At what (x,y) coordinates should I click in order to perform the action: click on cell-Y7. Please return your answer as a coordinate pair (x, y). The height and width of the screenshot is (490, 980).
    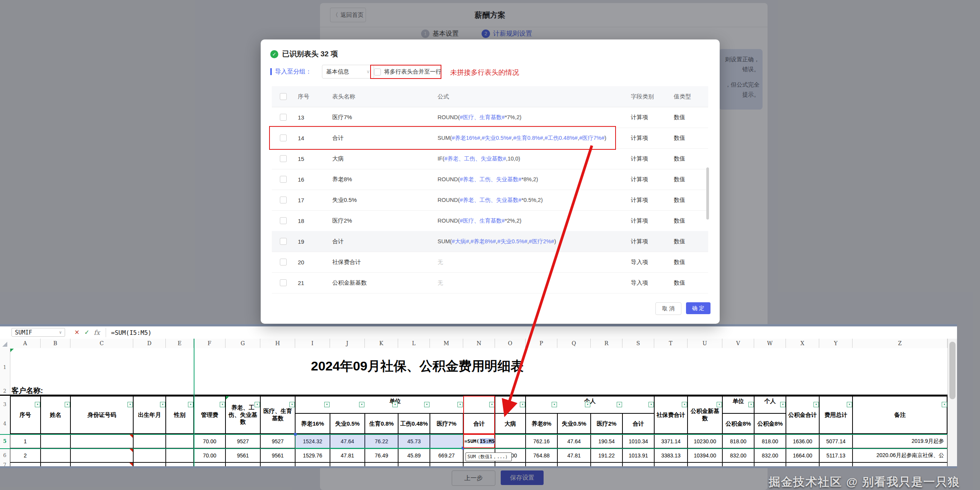
    Looking at the image, I should click on (836, 464).